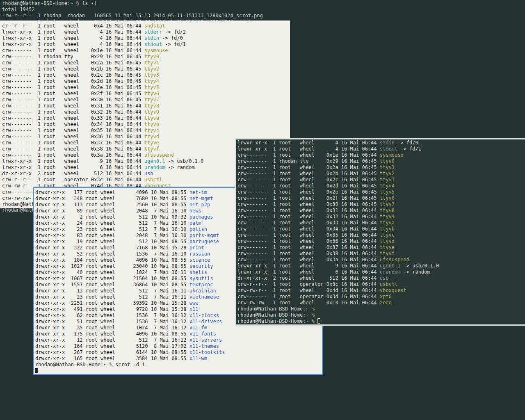 This screenshot has width=525, height=420. What do you see at coordinates (112, 260) in the screenshot?
I see `file-attrs: drwxr-xr-x 184 root wheel 4096 10 Mai 08…` at bounding box center [112, 260].